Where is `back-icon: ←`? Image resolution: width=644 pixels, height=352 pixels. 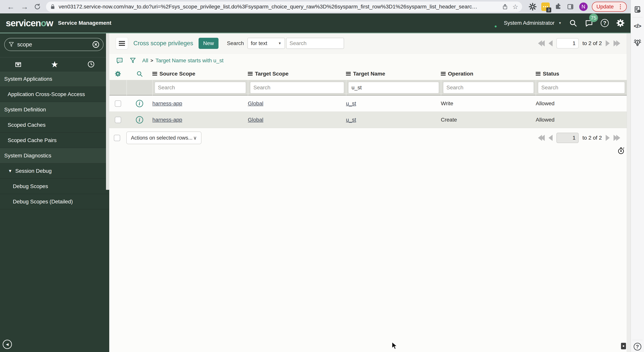 back-icon: ← is located at coordinates (11, 7).